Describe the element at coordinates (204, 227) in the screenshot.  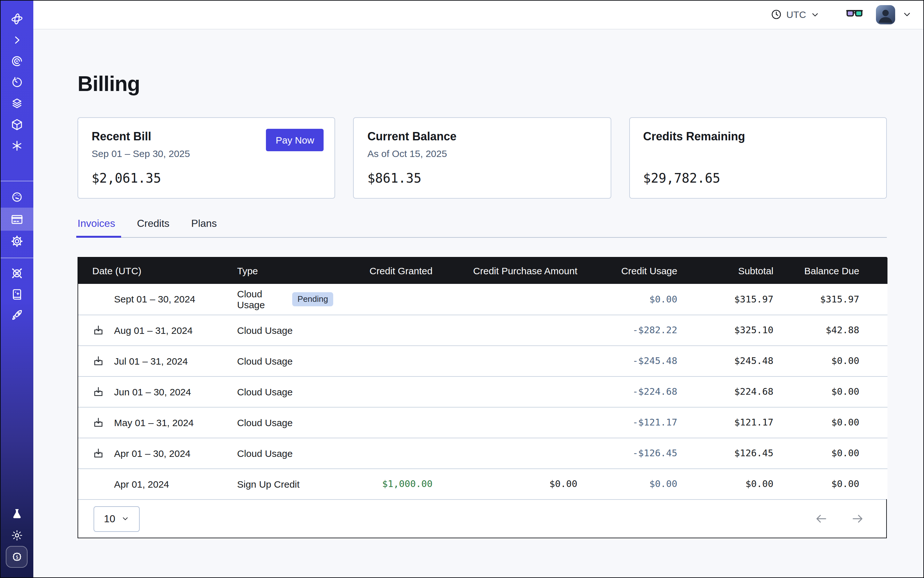
I see `tab-plans: Plans` at that location.